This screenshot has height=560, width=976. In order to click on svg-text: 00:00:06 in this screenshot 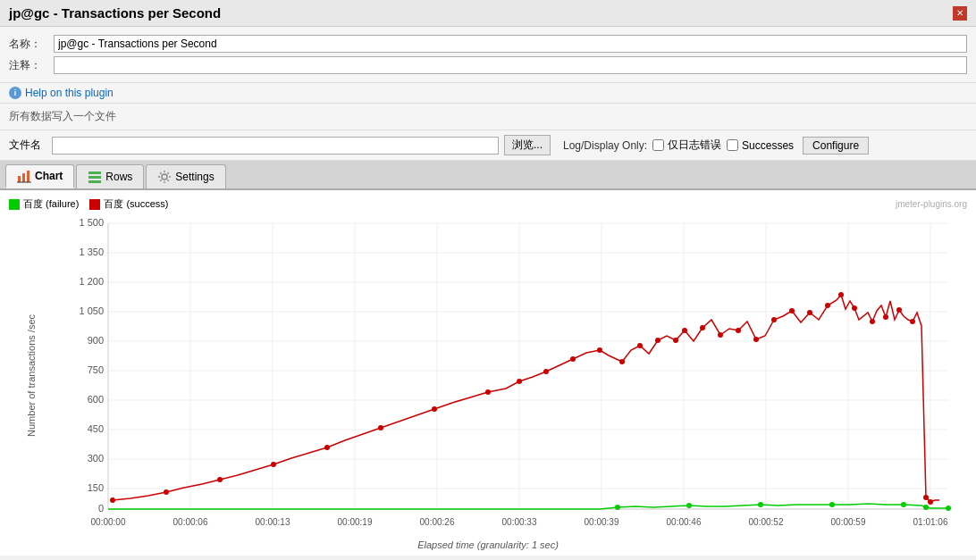, I will do `click(191, 522)`.